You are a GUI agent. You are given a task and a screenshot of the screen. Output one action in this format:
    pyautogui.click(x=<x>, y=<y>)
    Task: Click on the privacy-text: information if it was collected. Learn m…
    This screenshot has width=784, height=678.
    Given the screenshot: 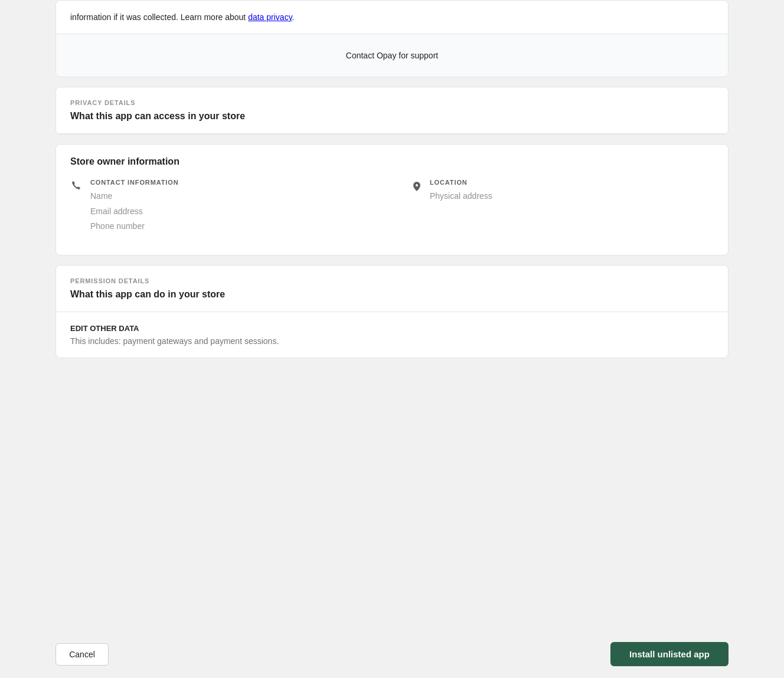 What is the action you would take?
    pyautogui.click(x=392, y=17)
    